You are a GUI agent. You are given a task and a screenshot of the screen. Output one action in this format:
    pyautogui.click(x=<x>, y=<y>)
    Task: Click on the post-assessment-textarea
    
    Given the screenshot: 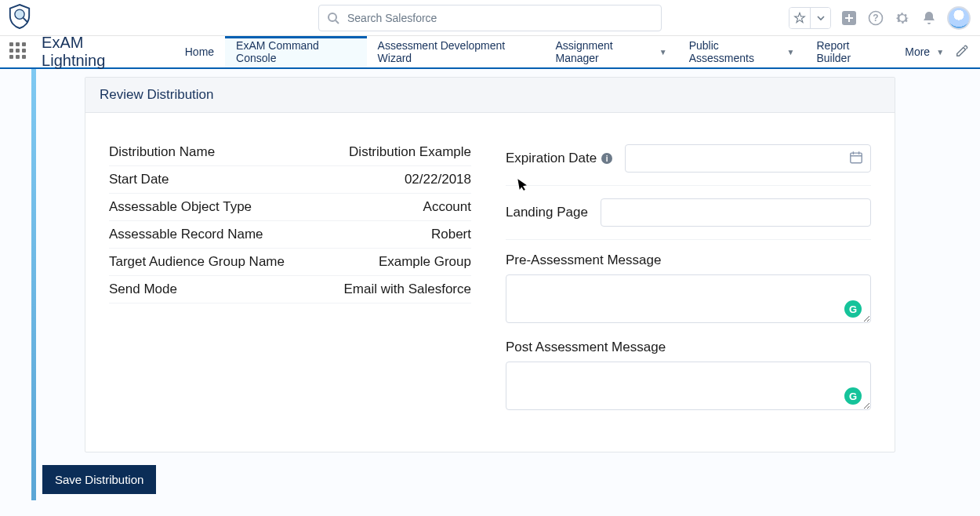 What is the action you would take?
    pyautogui.click(x=688, y=386)
    